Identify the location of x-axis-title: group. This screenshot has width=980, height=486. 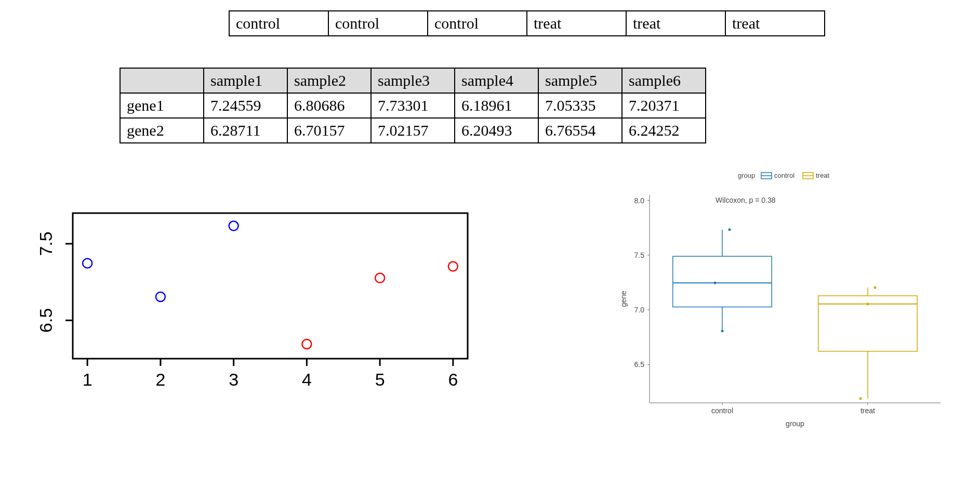
(795, 424).